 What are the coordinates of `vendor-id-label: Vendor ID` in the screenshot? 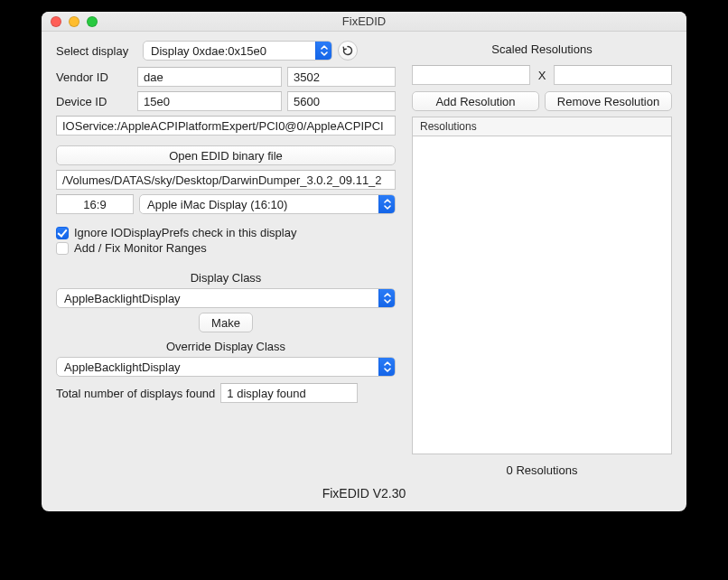 It's located at (94, 78).